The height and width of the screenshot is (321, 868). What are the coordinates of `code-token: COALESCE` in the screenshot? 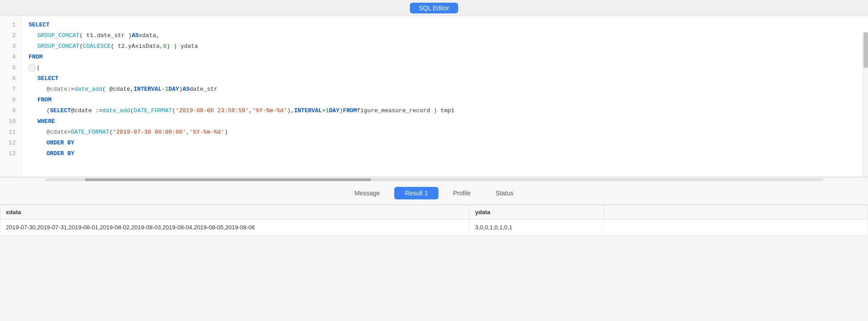 It's located at (97, 46).